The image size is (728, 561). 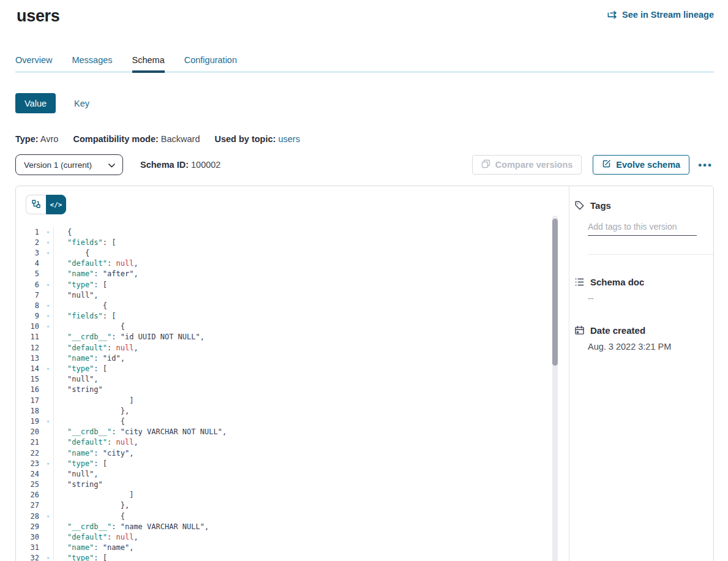 What do you see at coordinates (293, 410) in the screenshot?
I see `code-line: 18 },` at bounding box center [293, 410].